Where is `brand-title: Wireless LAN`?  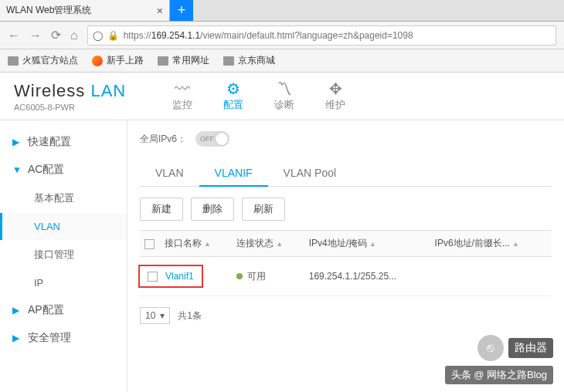
brand-title: Wireless LAN is located at coordinates (70, 91).